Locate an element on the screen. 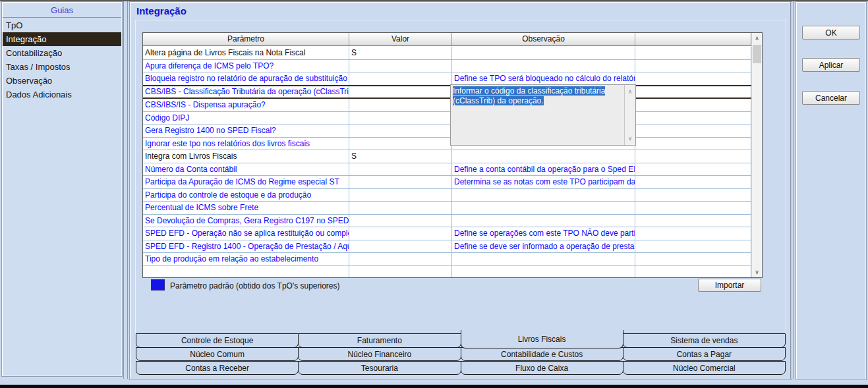  cell-parametro: Se Devolução de Compras, Gera Registro C… is located at coordinates (246, 221).